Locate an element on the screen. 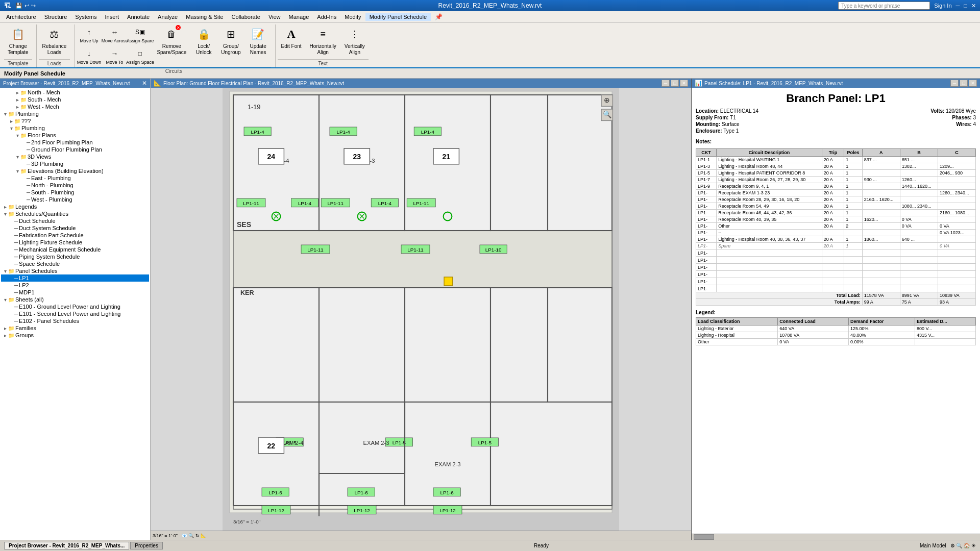 Image resolution: width=980 pixels, height=551 pixels. project-browser-close: ✕ is located at coordinates (144, 83).